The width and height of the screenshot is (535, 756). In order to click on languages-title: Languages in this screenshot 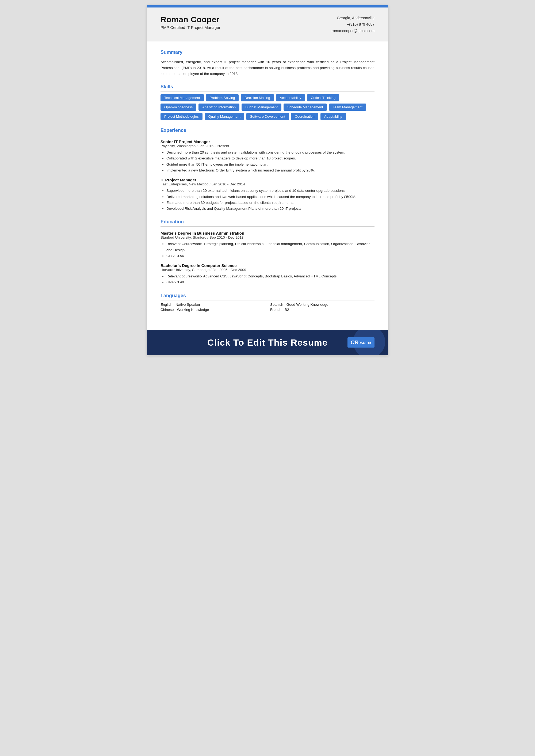, I will do `click(268, 296)`.